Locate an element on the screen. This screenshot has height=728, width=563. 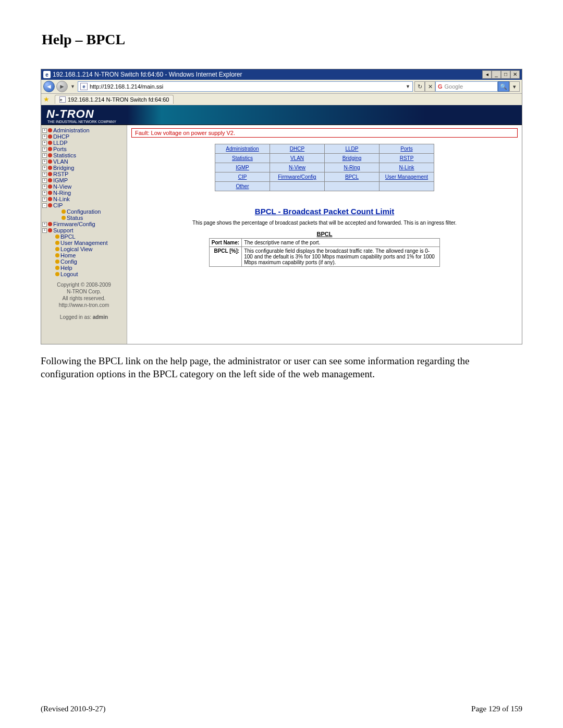
sidebar-item: Help is located at coordinates (87, 268).